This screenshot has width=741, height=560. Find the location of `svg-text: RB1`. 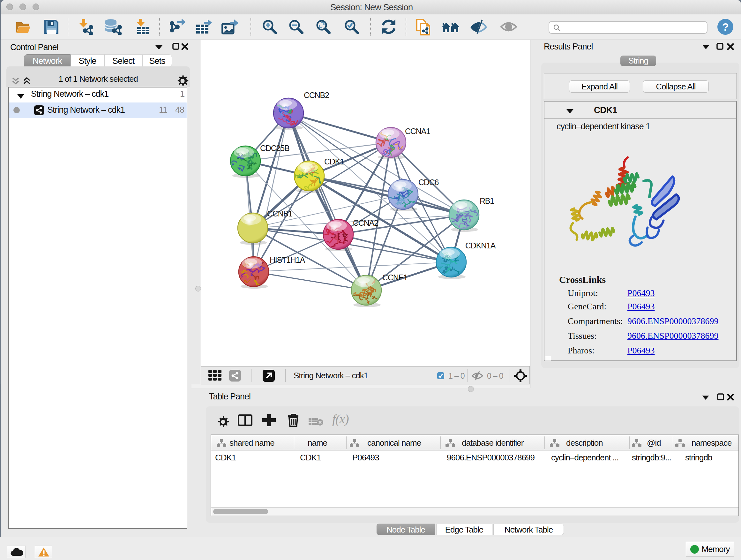

svg-text: RB1 is located at coordinates (487, 201).